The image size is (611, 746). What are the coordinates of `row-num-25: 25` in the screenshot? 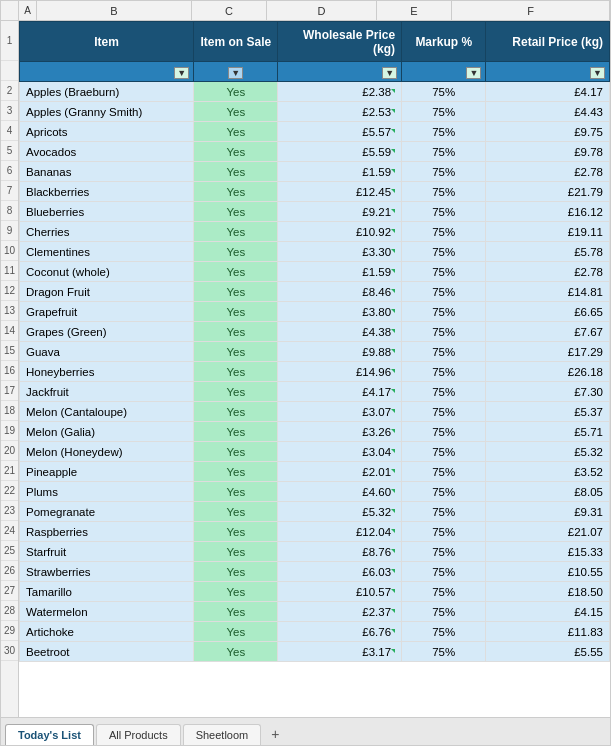 It's located at (10, 551).